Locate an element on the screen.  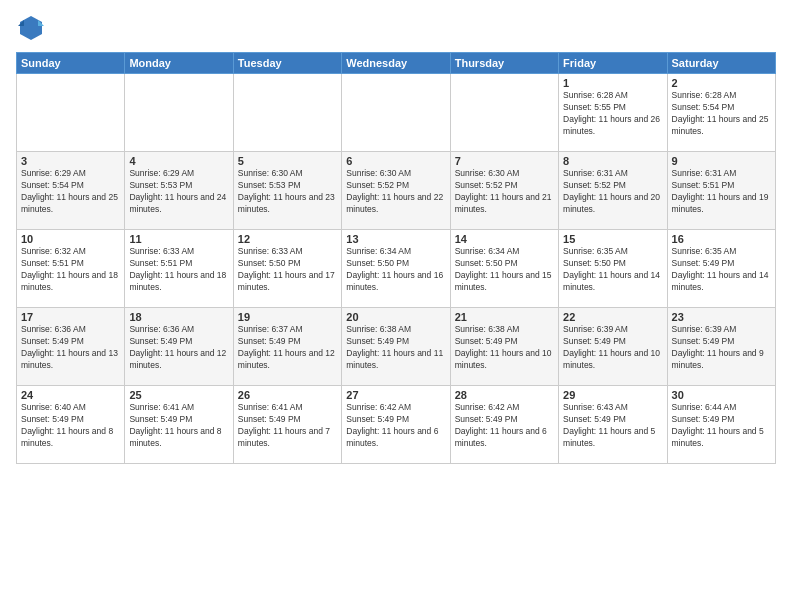
day-number: 5 is located at coordinates (288, 161).